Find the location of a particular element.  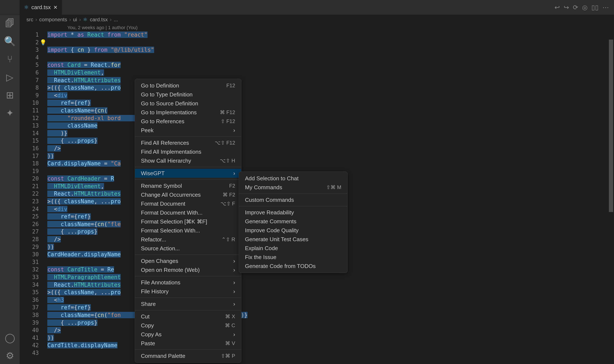

account-icon: ◯ is located at coordinates (10, 338).